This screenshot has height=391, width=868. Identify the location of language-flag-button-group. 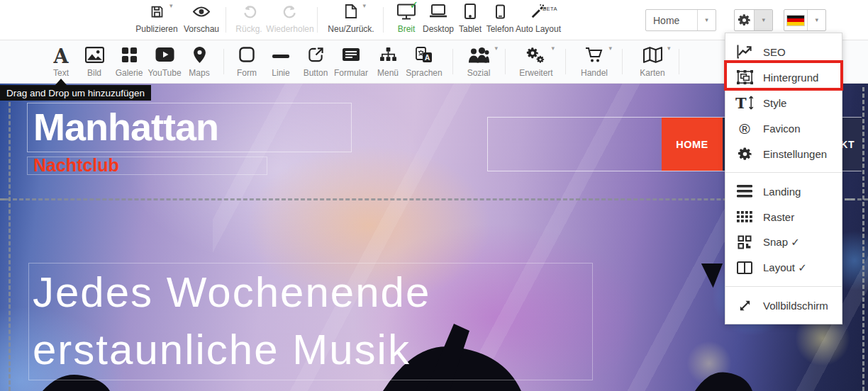
(805, 20).